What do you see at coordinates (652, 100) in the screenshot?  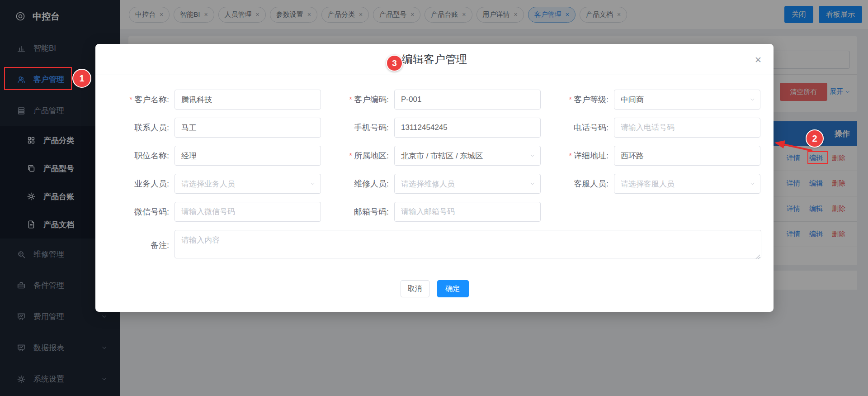 I see `customer-level-field: *客户等级:中间商` at bounding box center [652, 100].